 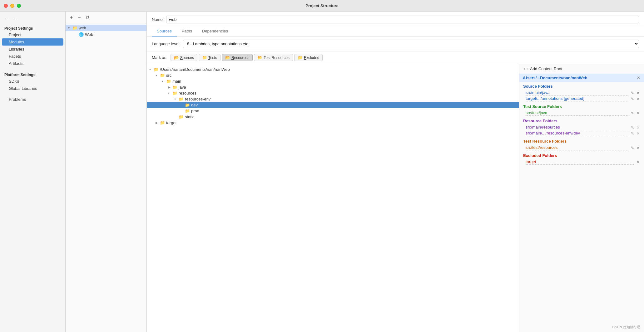 I want to click on excluded-folder-path-1: target, so click(x=580, y=162).